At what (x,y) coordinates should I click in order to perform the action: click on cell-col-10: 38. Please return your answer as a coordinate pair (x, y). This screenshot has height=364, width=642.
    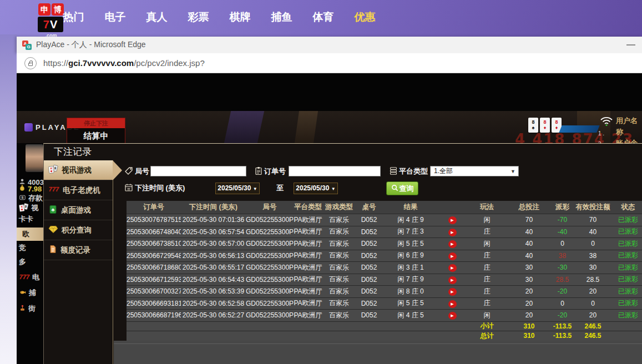
    Looking at the image, I should click on (563, 256).